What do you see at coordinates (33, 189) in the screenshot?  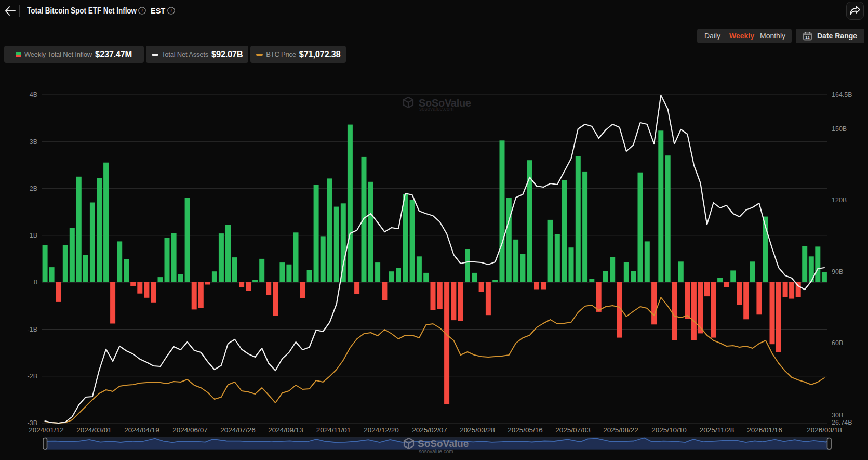 I see `svg-text: 2B` at bounding box center [33, 189].